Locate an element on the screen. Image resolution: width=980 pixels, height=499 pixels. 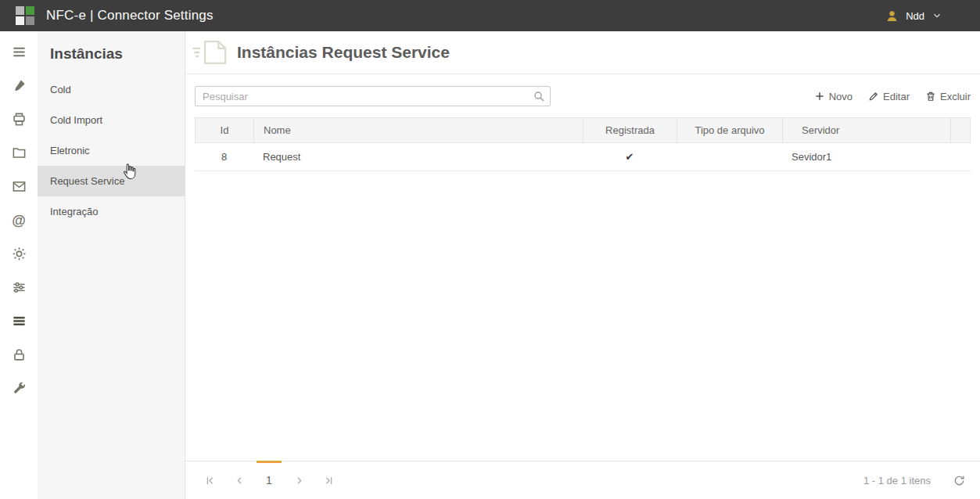
seek-last-icon is located at coordinates (328, 480).